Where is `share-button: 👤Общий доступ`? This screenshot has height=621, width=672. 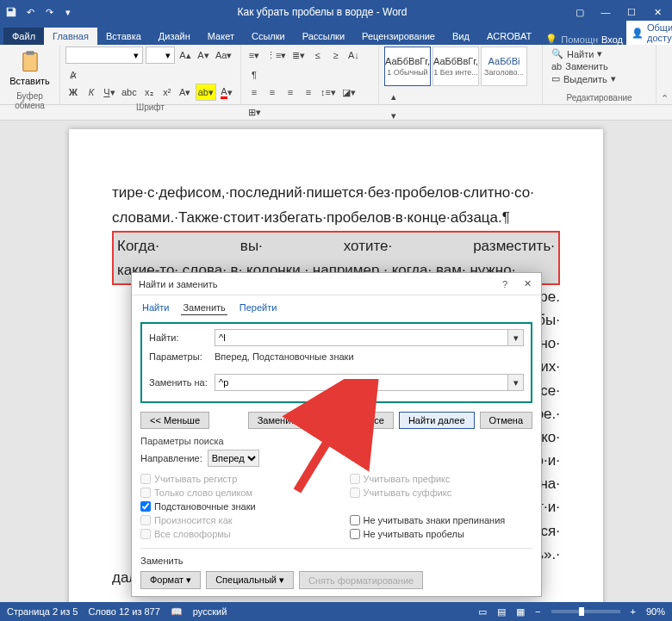
share-button: 👤Общий доступ is located at coordinates (650, 33).